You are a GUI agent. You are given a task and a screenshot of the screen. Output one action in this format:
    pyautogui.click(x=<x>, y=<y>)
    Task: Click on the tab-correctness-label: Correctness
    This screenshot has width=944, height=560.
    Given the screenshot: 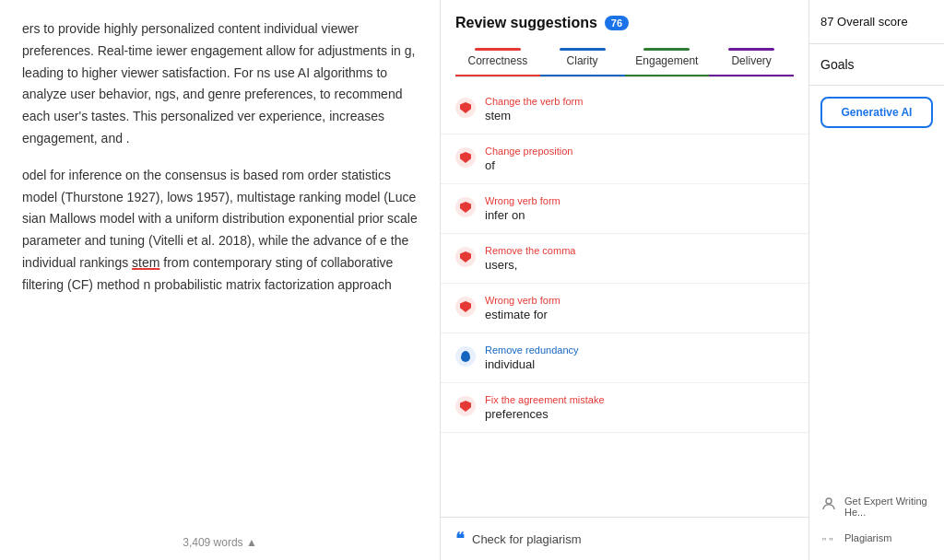 What is the action you would take?
    pyautogui.click(x=498, y=61)
    